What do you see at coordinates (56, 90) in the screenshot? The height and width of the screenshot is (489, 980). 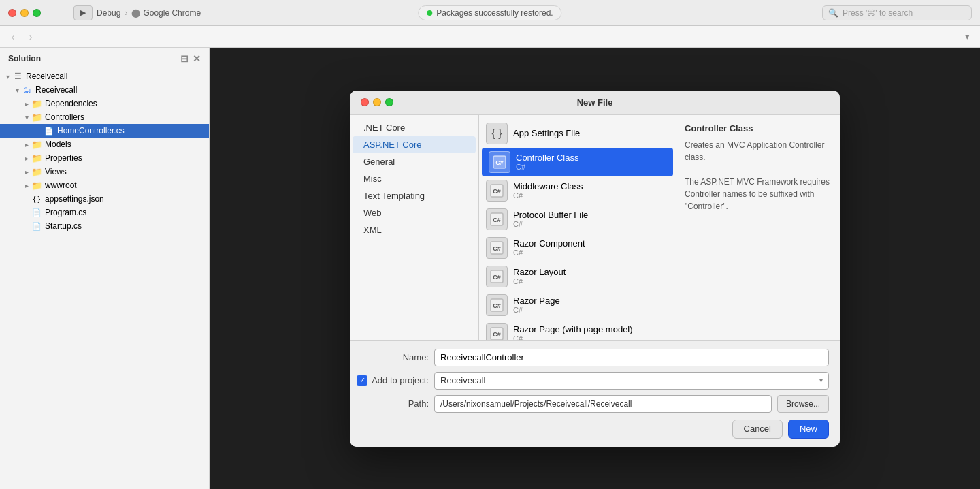 I see `project-name: Receivecall` at bounding box center [56, 90].